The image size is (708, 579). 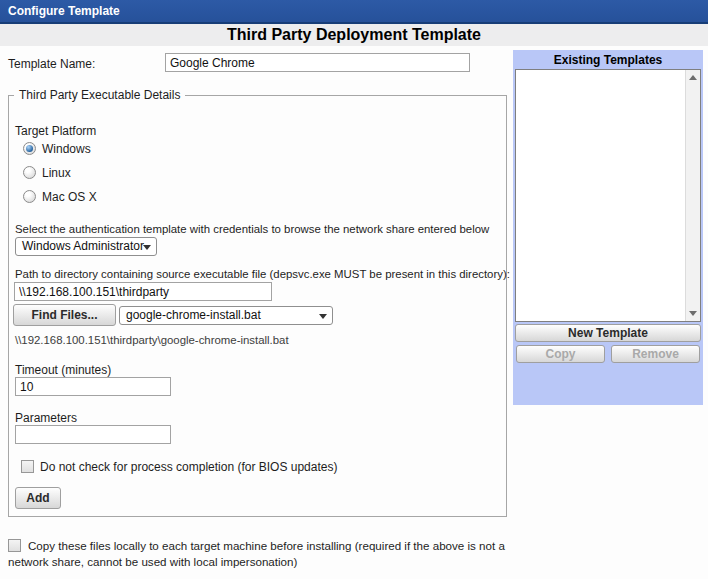 What do you see at coordinates (354, 11) in the screenshot?
I see `window-title: Configure Template` at bounding box center [354, 11].